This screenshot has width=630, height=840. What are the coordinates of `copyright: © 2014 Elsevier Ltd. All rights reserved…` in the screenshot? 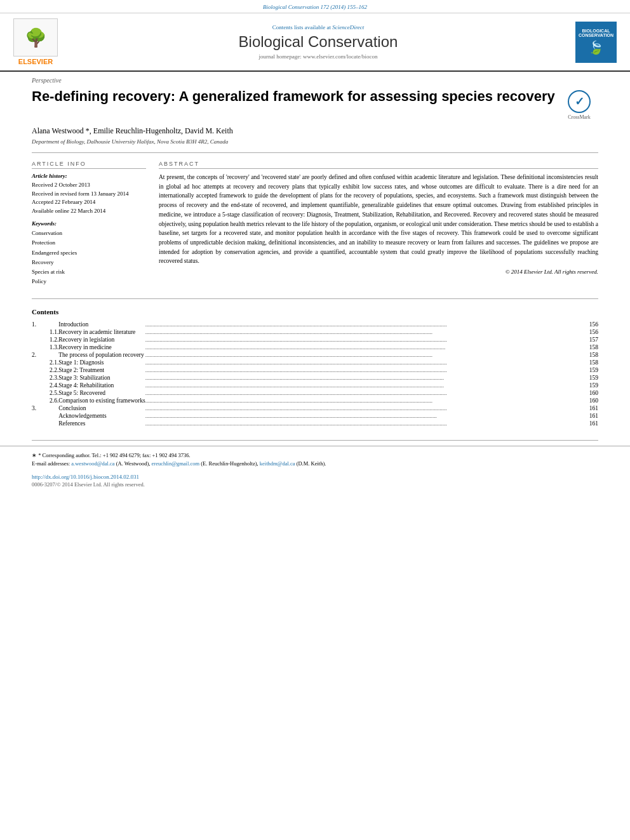 It's located at (379, 272).